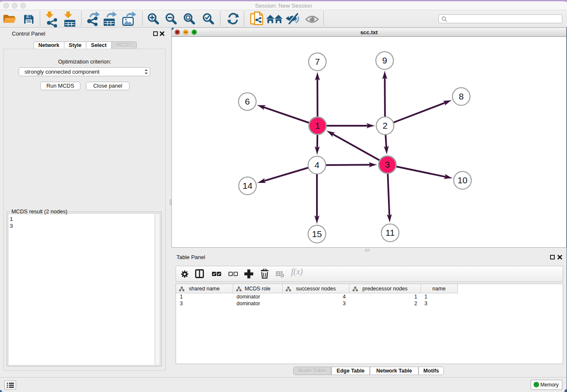 This screenshot has width=567, height=392. What do you see at coordinates (388, 164) in the screenshot?
I see `svg-text: 3` at bounding box center [388, 164].